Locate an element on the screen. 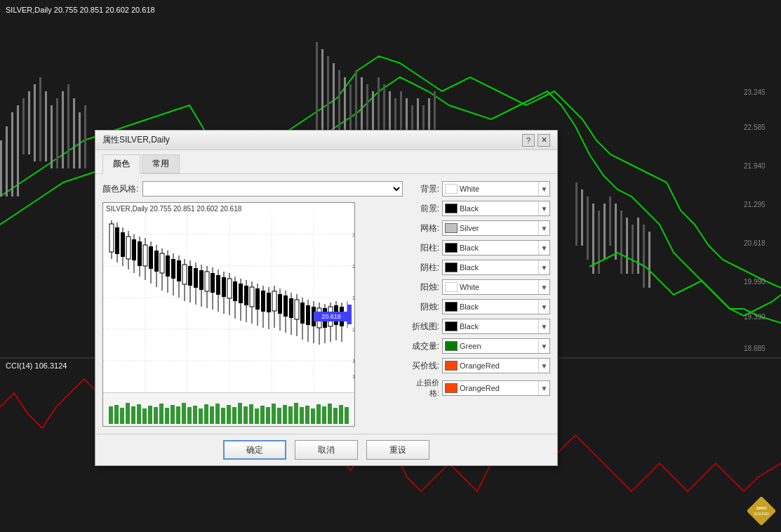 This screenshot has height=532, width=781. tab-common: 常用 is located at coordinates (161, 164).